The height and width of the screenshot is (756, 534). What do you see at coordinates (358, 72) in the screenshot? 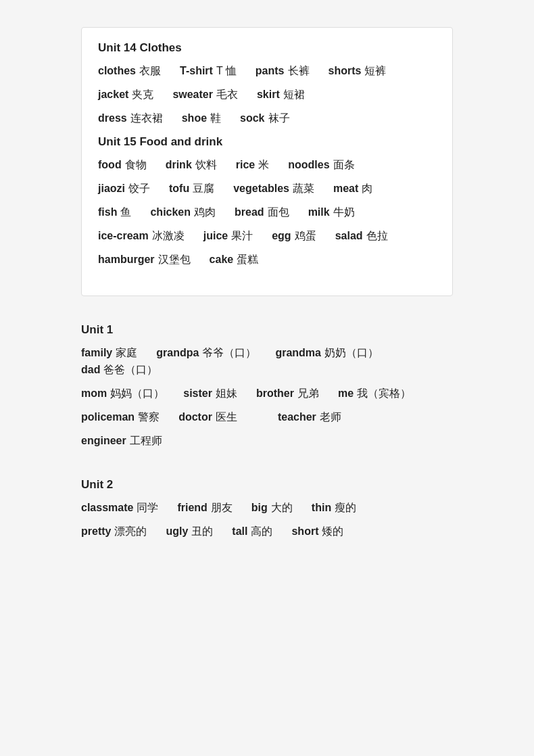
I see `list-item: shorts 短裤` at bounding box center [358, 72].